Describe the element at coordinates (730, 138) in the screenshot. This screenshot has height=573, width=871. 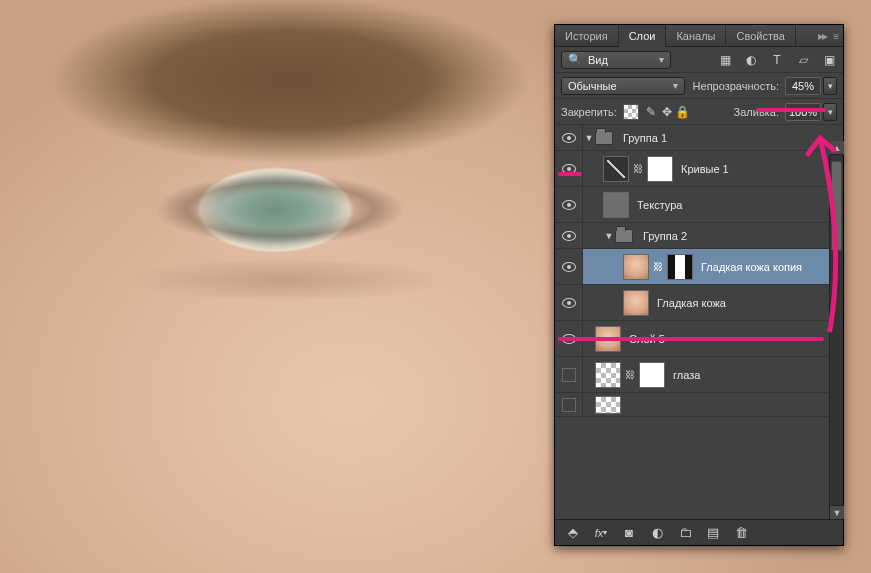
I see `layer-name: Группа 1` at that location.